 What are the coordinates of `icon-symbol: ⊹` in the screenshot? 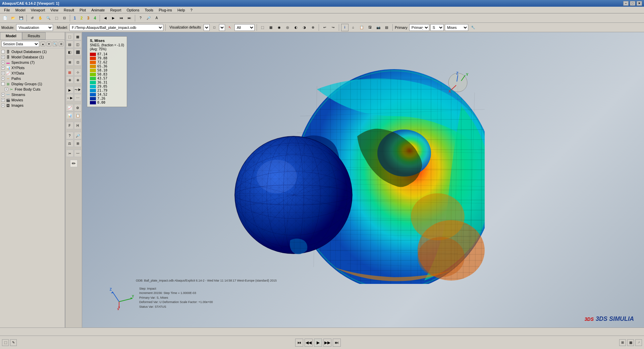 It's located at (78, 72).